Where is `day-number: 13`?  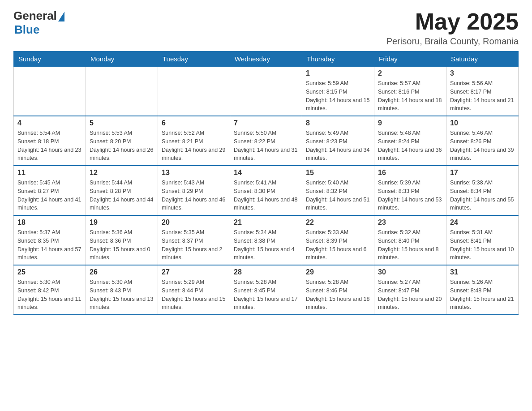 day-number: 13 is located at coordinates (194, 173).